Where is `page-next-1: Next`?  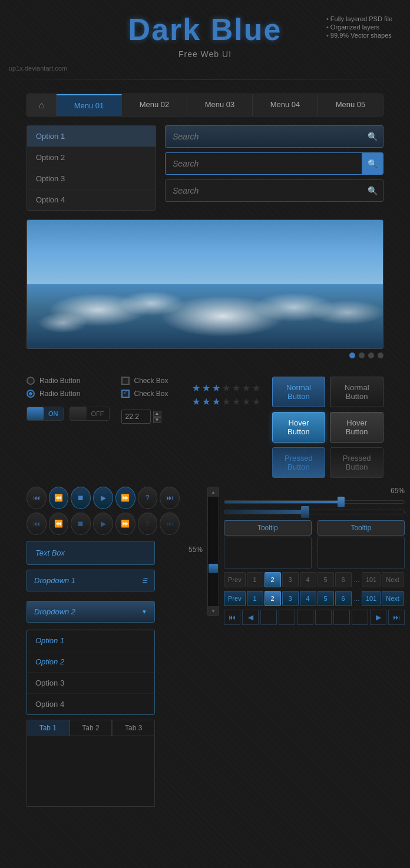
page-next-1: Next is located at coordinates (392, 580).